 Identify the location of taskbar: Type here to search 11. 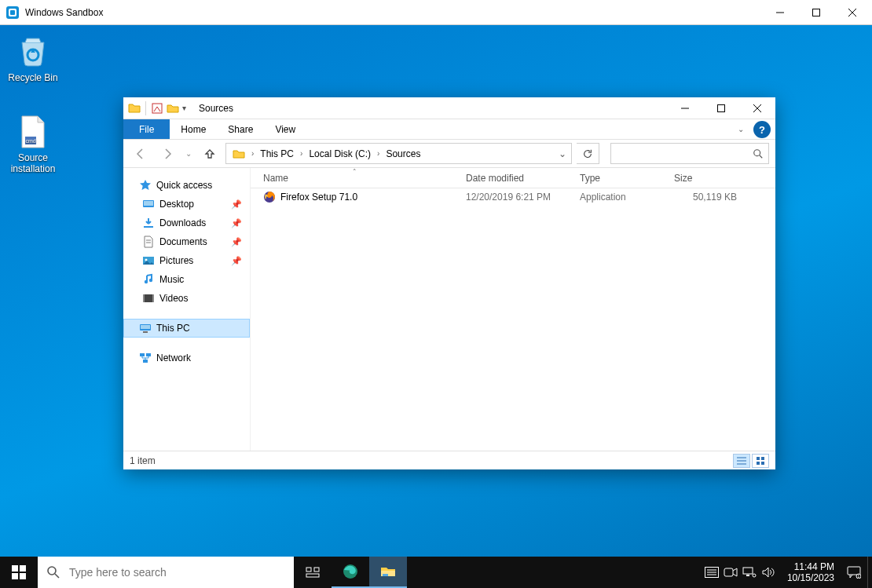
(436, 572).